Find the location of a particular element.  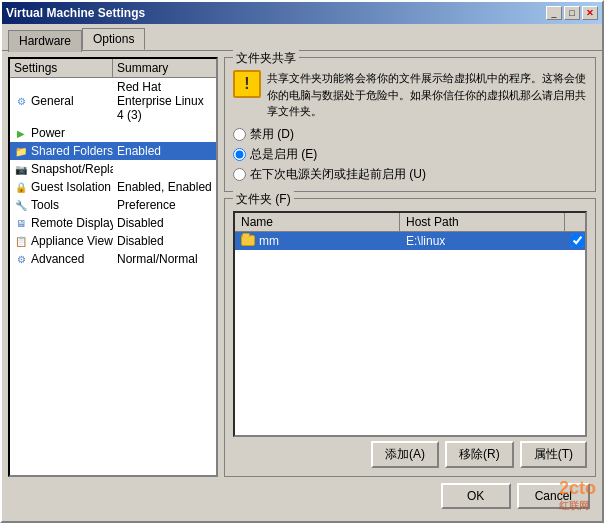

settings-item-power: ▶ Power is located at coordinates (113, 133).